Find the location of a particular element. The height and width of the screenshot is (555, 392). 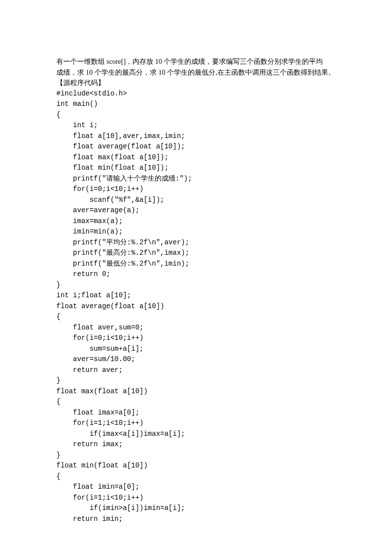

code-line: if(imax<a[i])imax=a[i]; is located at coordinates (202, 434).